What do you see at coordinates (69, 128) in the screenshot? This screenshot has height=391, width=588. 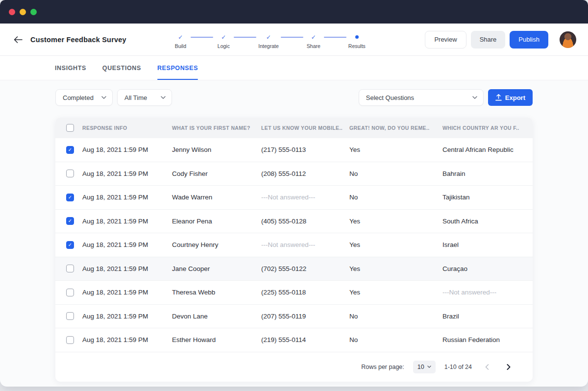 I see `header-checkbox-cell` at bounding box center [69, 128].